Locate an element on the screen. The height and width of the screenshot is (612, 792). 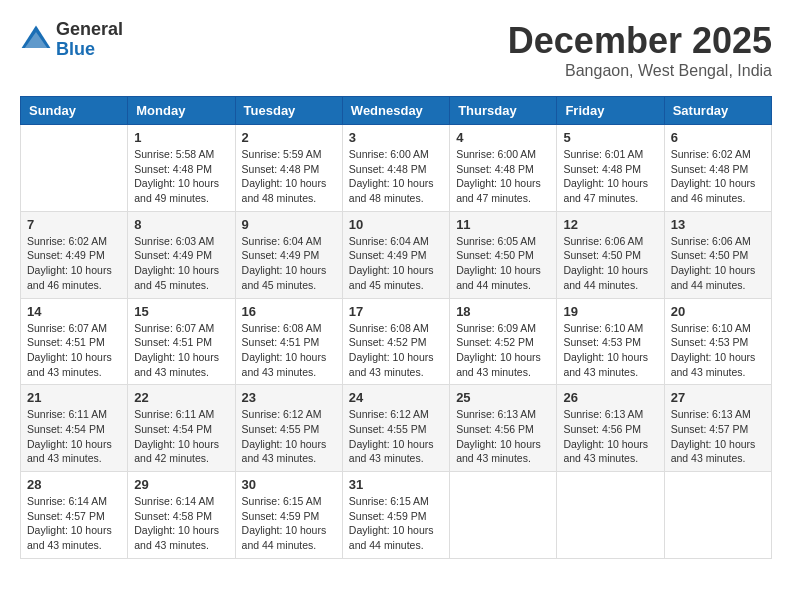
calendar-cell: 26Sunrise: 6:13 AM Sunset: 4:56 PM Dayli… is located at coordinates (610, 428).